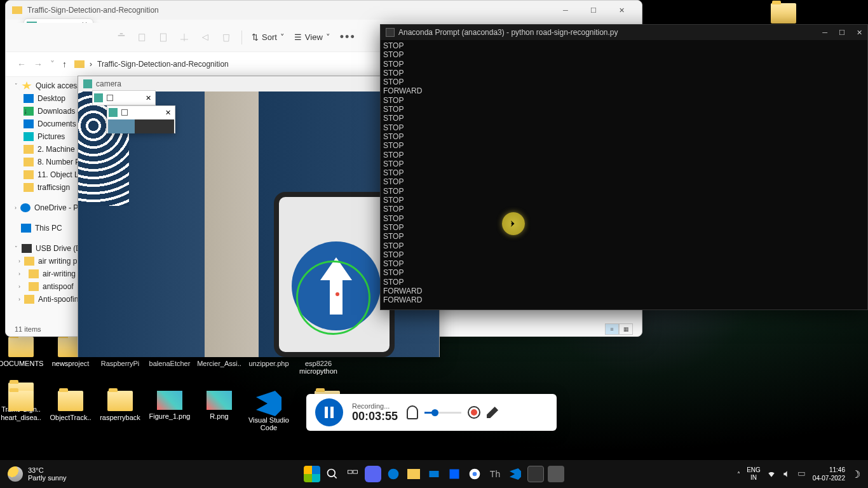 This screenshot has height=488, width=868. Describe the element at coordinates (434, 474) in the screenshot. I see `taskbar: 33°CPartly sunny Th ˄ ENGIN 11:4604-07-2…` at that location.